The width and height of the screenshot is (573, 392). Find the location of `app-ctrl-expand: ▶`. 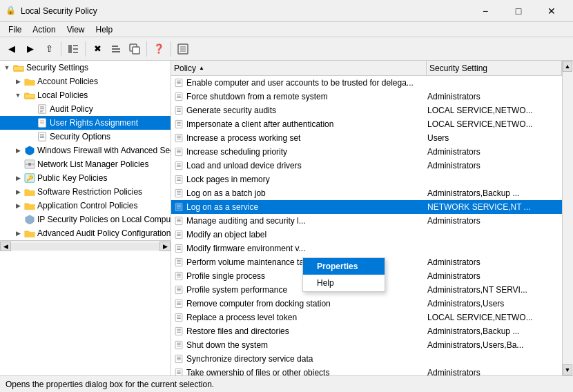

app-ctrl-expand: ▶ is located at coordinates (18, 206).